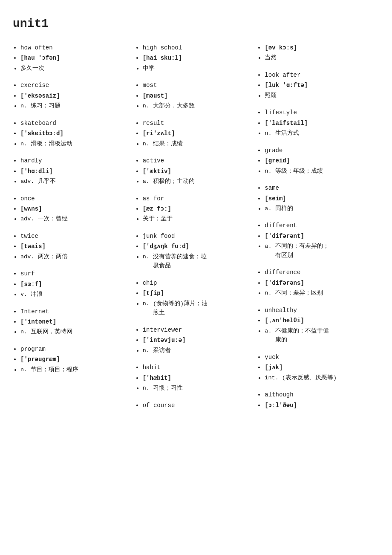 Image resolution: width=392 pixels, height=555 pixels. Describe the element at coordinates (320, 188) in the screenshot. I see `list-item: same` at that location.